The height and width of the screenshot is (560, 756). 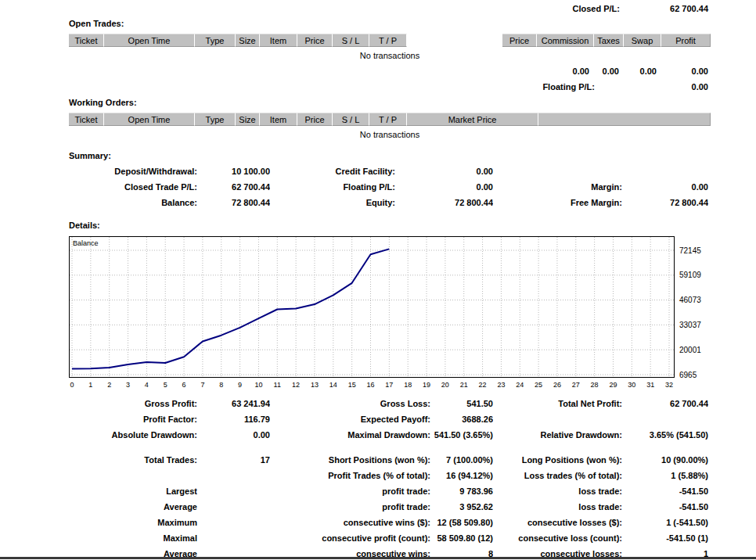 I want to click on svg-text: 10, so click(x=258, y=385).